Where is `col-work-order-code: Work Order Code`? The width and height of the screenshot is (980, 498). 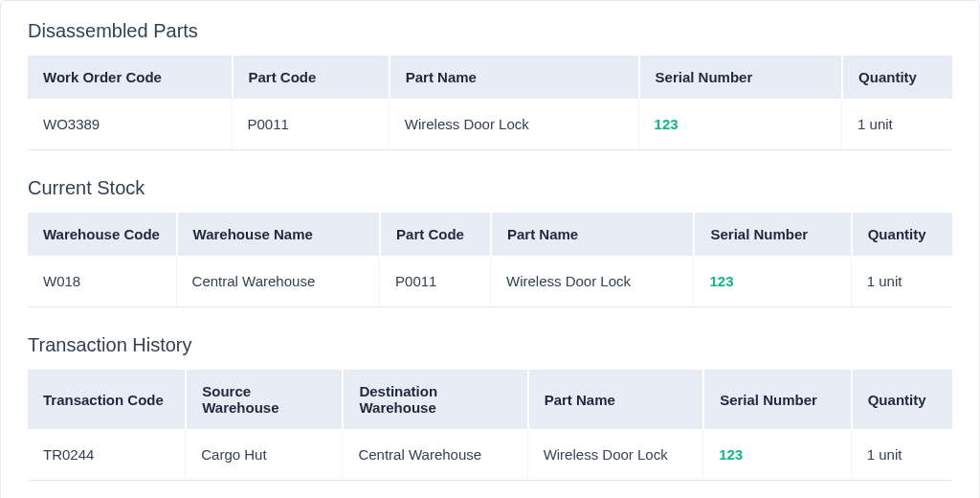 col-work-order-code: Work Order Code is located at coordinates (130, 77).